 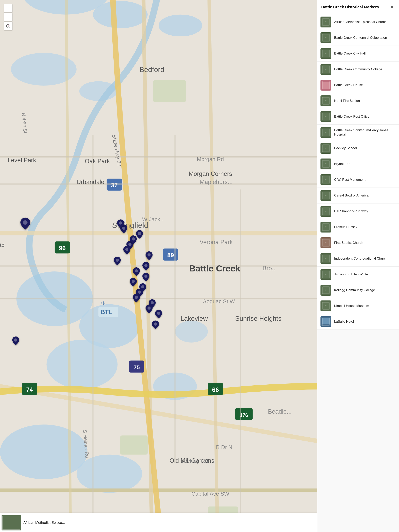 I want to click on list-label: Erastus Hussey, so click(x=346, y=227).